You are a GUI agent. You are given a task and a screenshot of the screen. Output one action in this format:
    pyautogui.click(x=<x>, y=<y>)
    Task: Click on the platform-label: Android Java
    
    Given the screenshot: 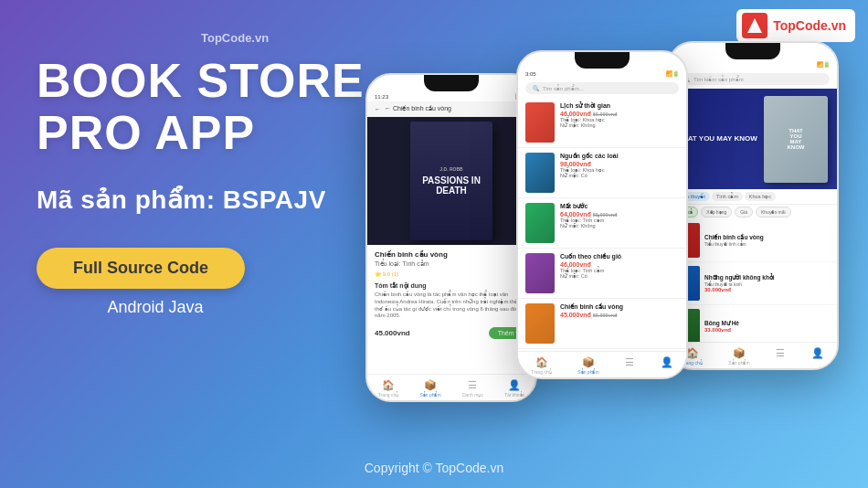 What is the action you would take?
    pyautogui.click(x=155, y=307)
    